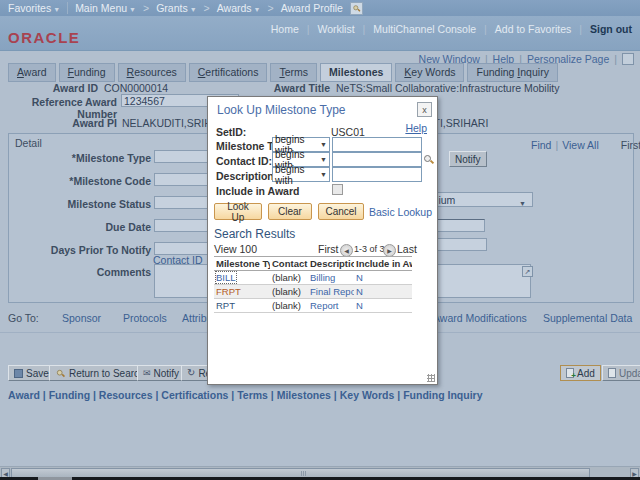  I want to click on tab-resources: Resources, so click(152, 72).